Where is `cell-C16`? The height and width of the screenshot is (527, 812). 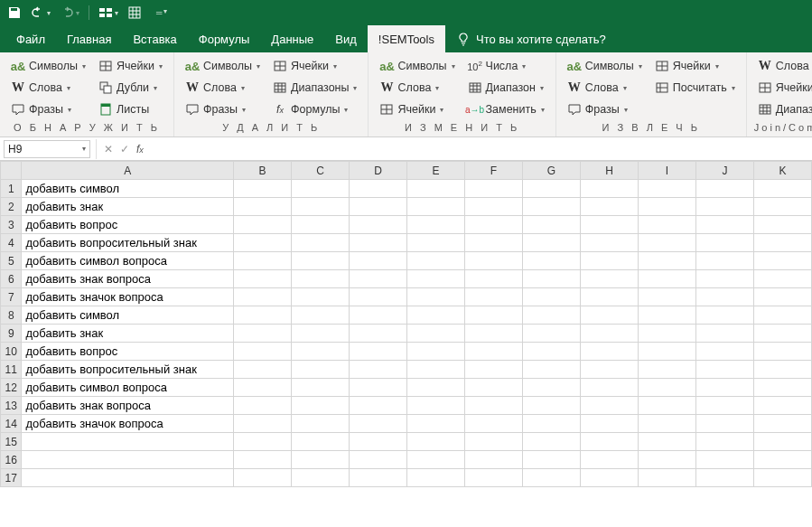 cell-C16 is located at coordinates (321, 460).